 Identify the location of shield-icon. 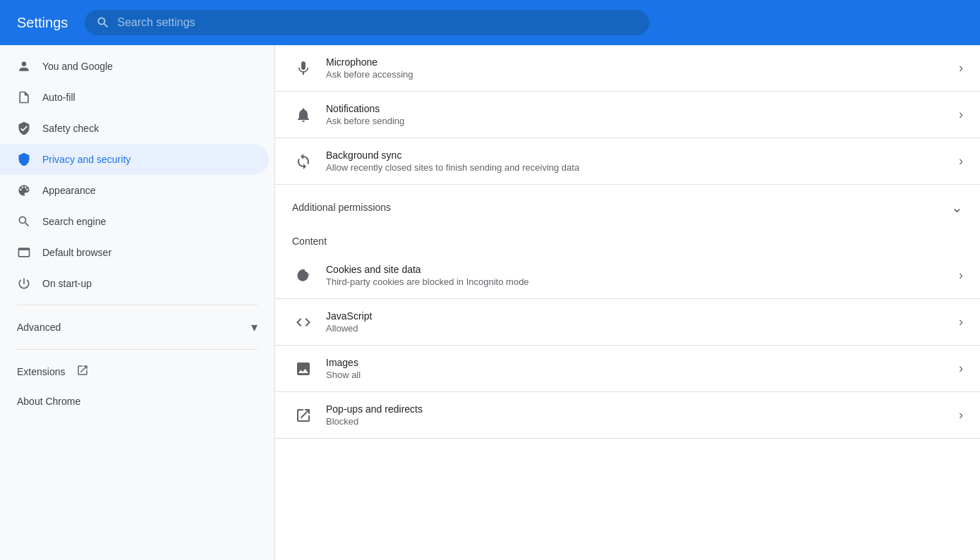
(24, 159).